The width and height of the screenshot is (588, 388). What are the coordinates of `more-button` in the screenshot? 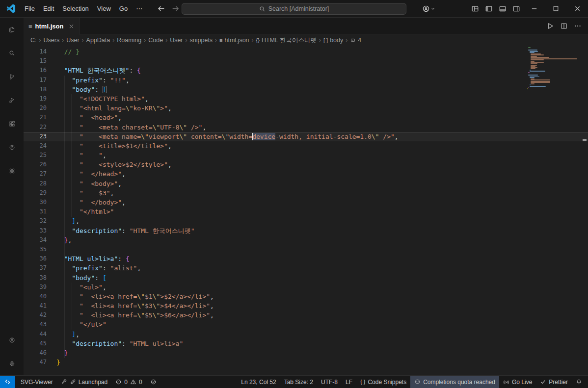 It's located at (578, 26).